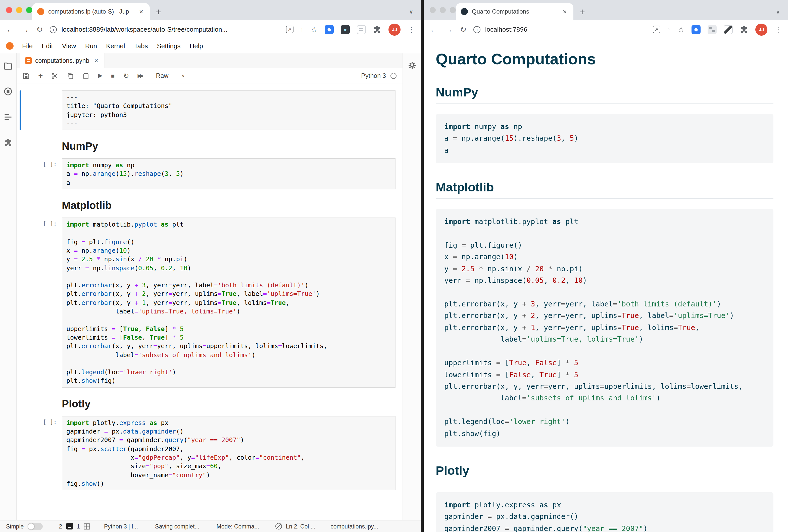 The width and height of the screenshot is (788, 532). I want to click on code-cell-plotly: [ ]: import plotly.express as pxgapminde…, so click(208, 453).